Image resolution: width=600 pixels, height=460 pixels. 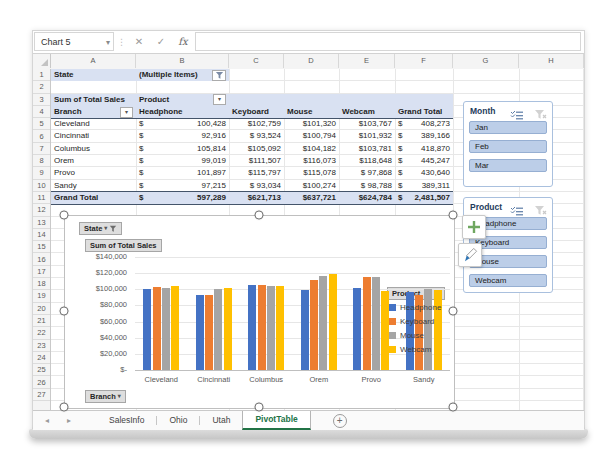 What do you see at coordinates (388, 42) in the screenshot?
I see `formula-input` at bounding box center [388, 42].